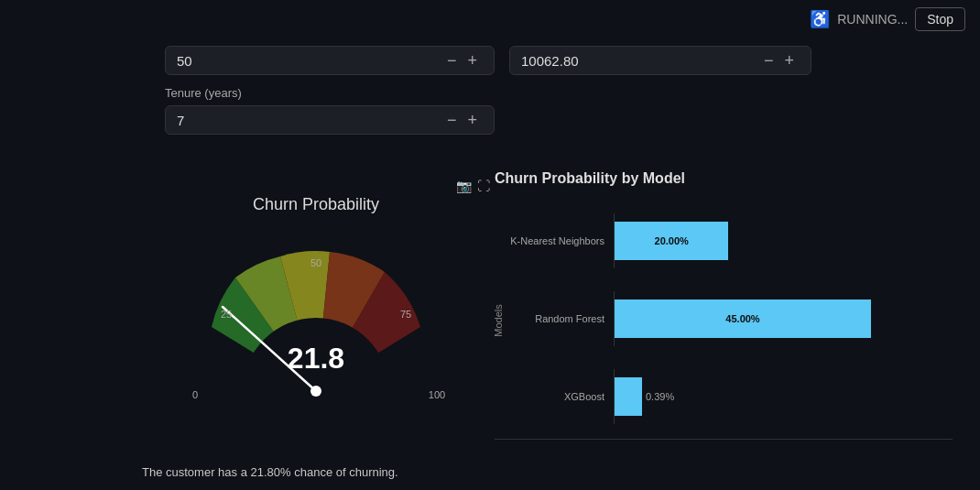 The width and height of the screenshot is (980, 490). What do you see at coordinates (872, 19) in the screenshot?
I see `running-text: RUNNING...` at bounding box center [872, 19].